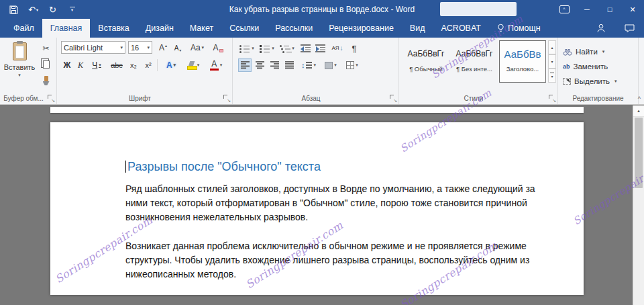  Describe the element at coordinates (133, 65) in the screenshot. I see `subscript-button: x₂` at that location.